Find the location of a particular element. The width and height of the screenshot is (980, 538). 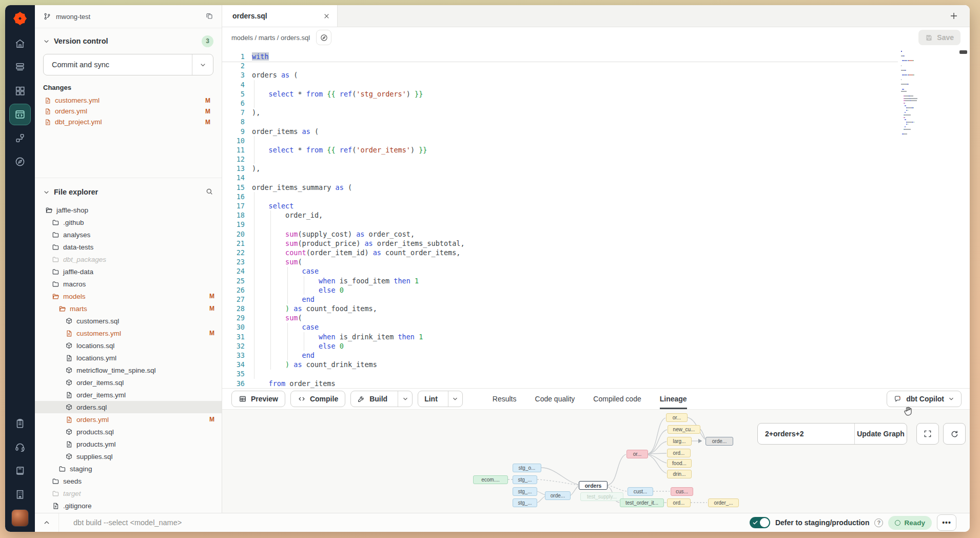

code-line: 17 select is located at coordinates (596, 206).